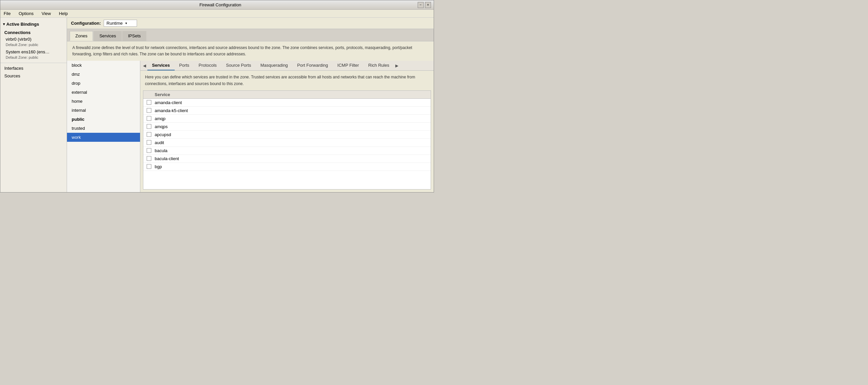  I want to click on config-value: Runtime, so click(115, 23).